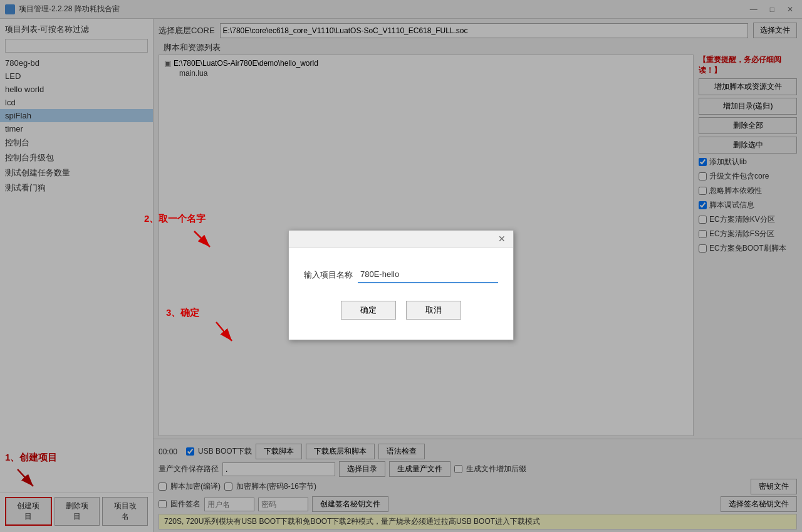 The height and width of the screenshot is (532, 802). I want to click on arrow-step2, so click(182, 241).